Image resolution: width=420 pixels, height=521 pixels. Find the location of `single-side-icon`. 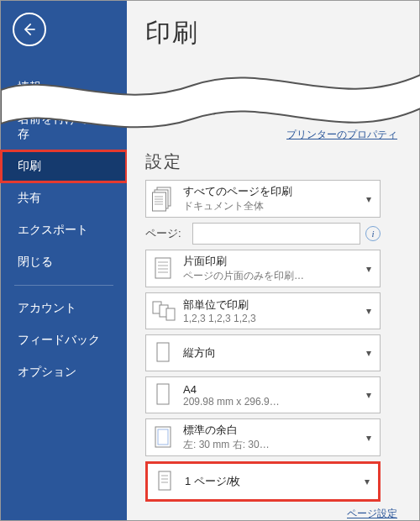

single-side-icon is located at coordinates (164, 269).